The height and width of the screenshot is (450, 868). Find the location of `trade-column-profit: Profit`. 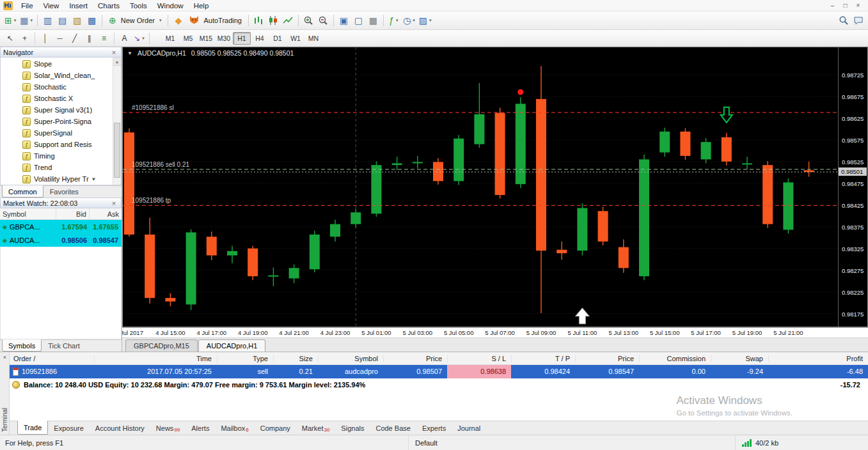

trade-column-profit: Profit is located at coordinates (818, 359).